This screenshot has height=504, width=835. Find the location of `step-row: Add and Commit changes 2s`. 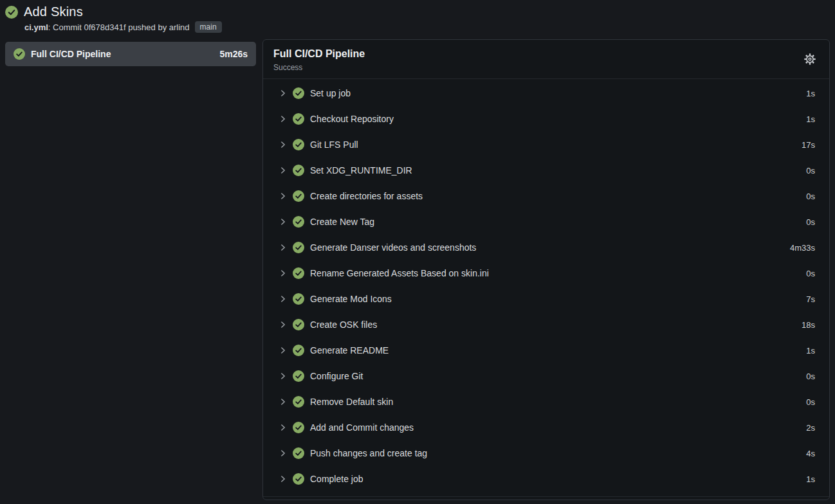

step-row: Add and Commit changes 2s is located at coordinates (546, 428).